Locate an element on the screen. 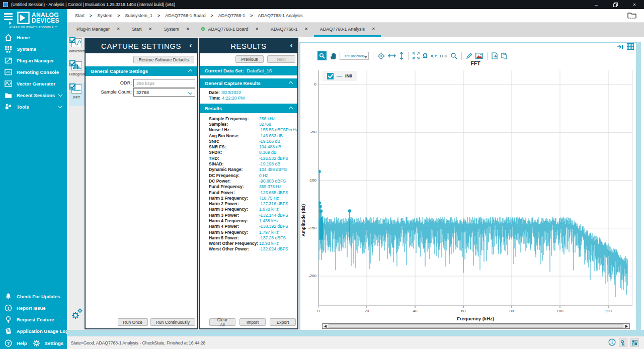  titlebar: (Untitled Session) - Analysis | Control … is located at coordinates (322, 5).